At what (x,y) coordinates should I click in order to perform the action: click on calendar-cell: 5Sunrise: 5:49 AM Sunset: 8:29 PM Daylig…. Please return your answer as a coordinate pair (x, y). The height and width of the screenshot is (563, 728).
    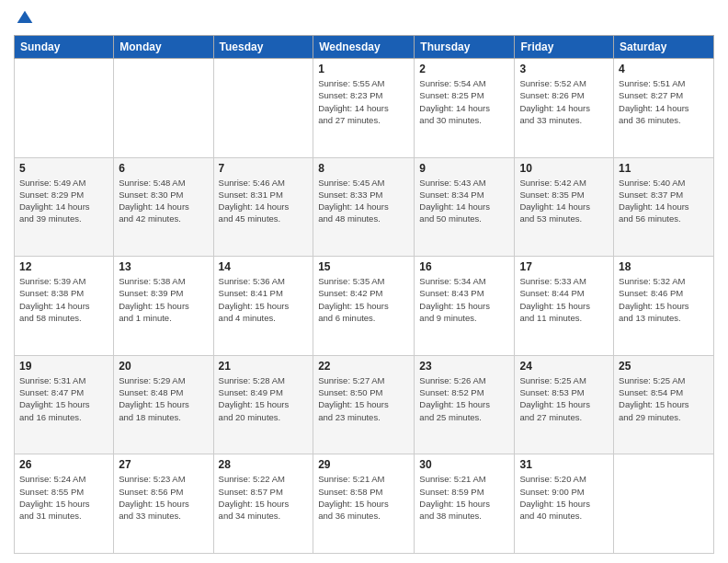
    Looking at the image, I should click on (64, 207).